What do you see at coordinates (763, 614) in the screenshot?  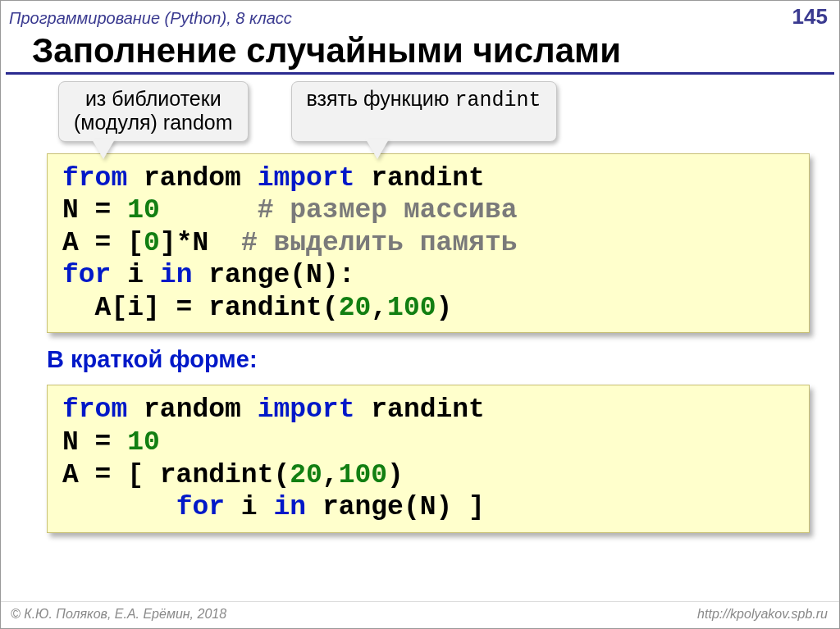 I see `footer-url: http://kpolyakov.spb.ru` at bounding box center [763, 614].